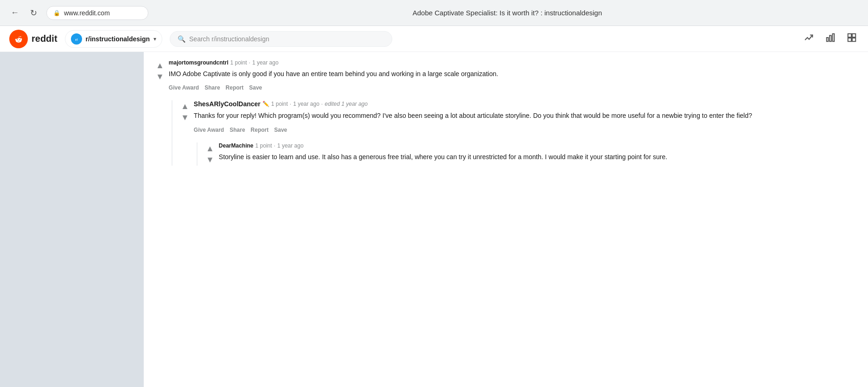 The height and width of the screenshot is (387, 868). I want to click on report-button-1: Report, so click(235, 88).